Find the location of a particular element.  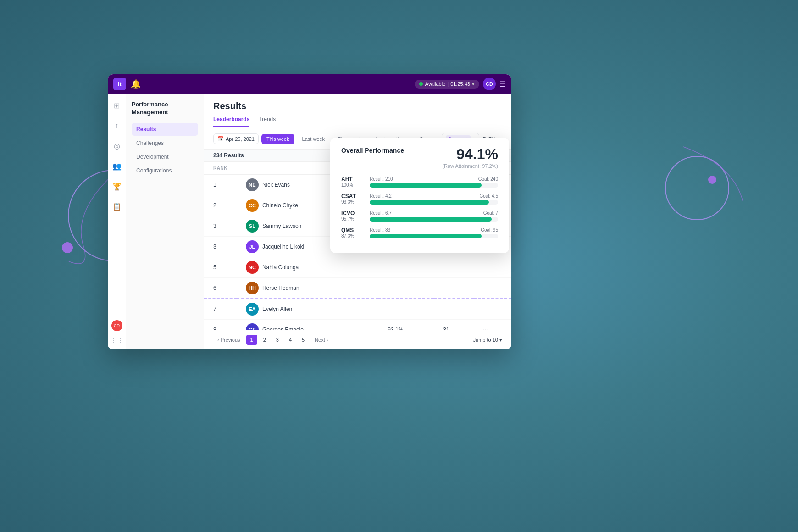

more-options: ··· is located at coordinates (493, 325).